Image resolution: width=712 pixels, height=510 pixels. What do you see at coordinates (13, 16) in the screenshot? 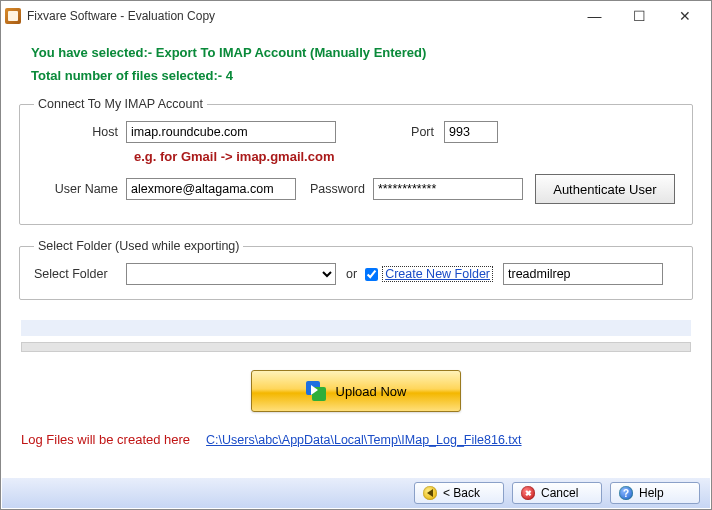
I see `app-icon` at bounding box center [13, 16].